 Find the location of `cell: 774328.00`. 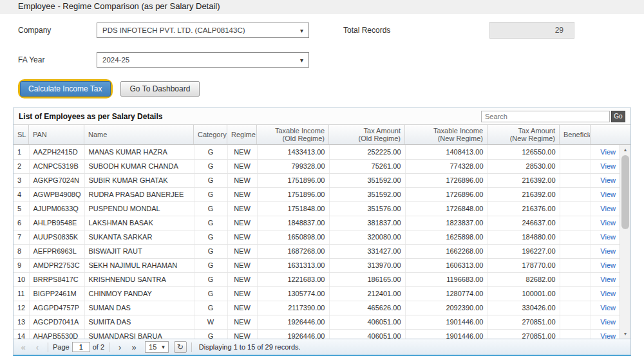

cell: 774328.00 is located at coordinates (446, 166).